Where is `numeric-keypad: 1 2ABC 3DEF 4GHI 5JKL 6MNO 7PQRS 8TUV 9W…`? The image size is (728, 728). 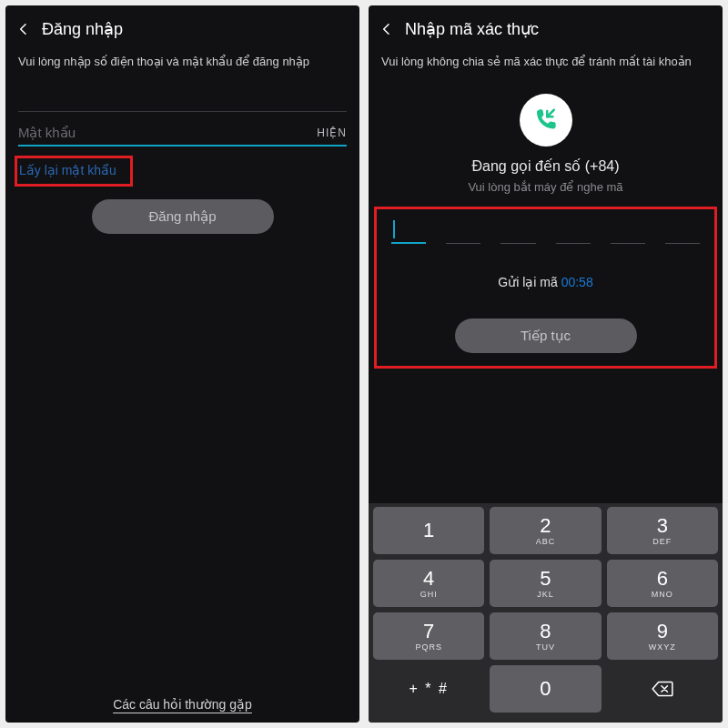 numeric-keypad: 1 2ABC 3DEF 4GHI 5JKL 6MNO 7PQRS 8TUV 9W… is located at coordinates (546, 613).